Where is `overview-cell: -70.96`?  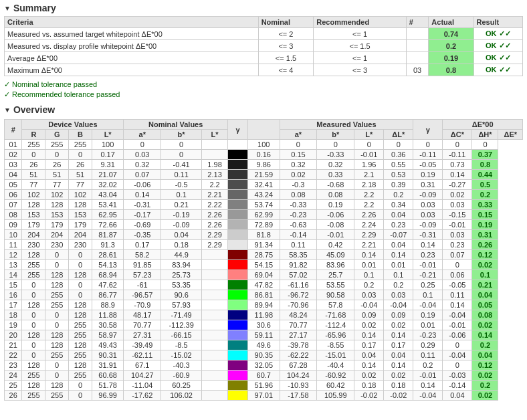 overview-cell: -70.96 is located at coordinates (298, 305).